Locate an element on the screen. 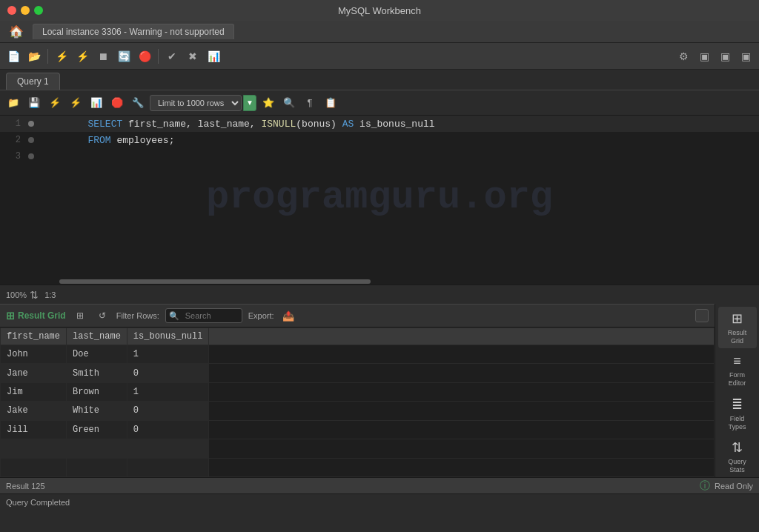 The image size is (759, 532). new-file-icon: 📄 is located at coordinates (13, 56).